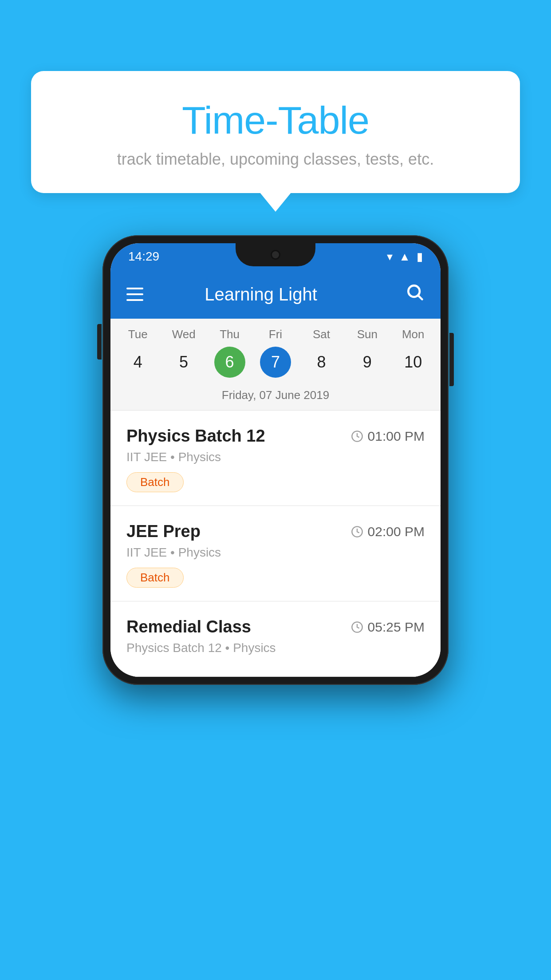  What do you see at coordinates (276, 648) in the screenshot?
I see `schedule-subtitle: Physics Batch 12 • Physics` at bounding box center [276, 648].